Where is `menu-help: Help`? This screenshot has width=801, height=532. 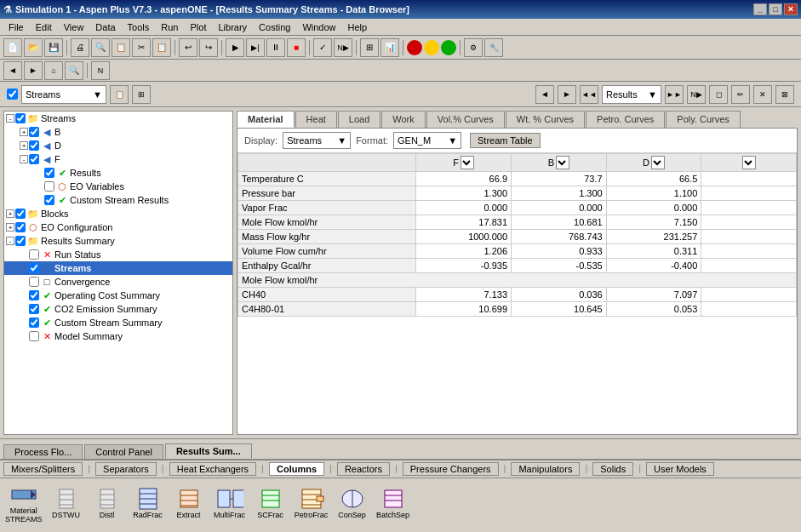
menu-help: Help is located at coordinates (358, 27).